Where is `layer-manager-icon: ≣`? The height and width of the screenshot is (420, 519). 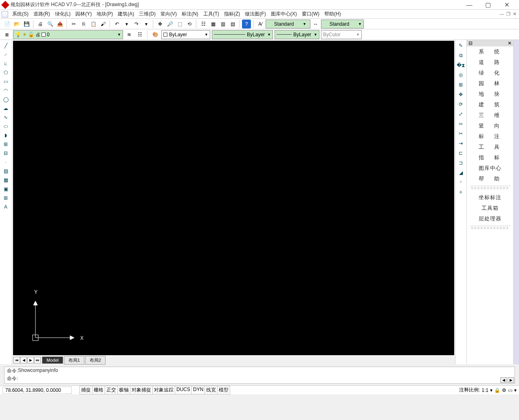 layer-manager-icon: ≣ is located at coordinates (7, 35).